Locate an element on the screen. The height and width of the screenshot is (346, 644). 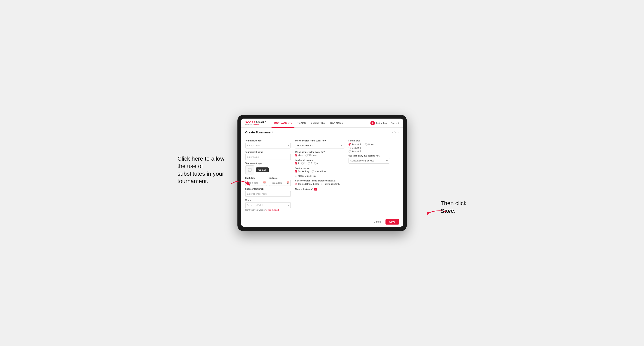
allow-subs-group: Allow substitutes? ✓ is located at coordinates (320, 189).